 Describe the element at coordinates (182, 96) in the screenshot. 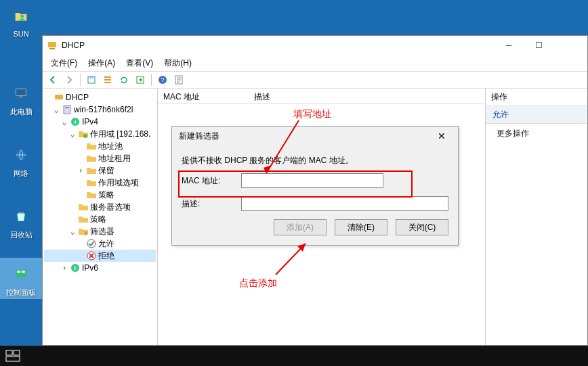

I see `column-mac: MAC 地址` at that location.